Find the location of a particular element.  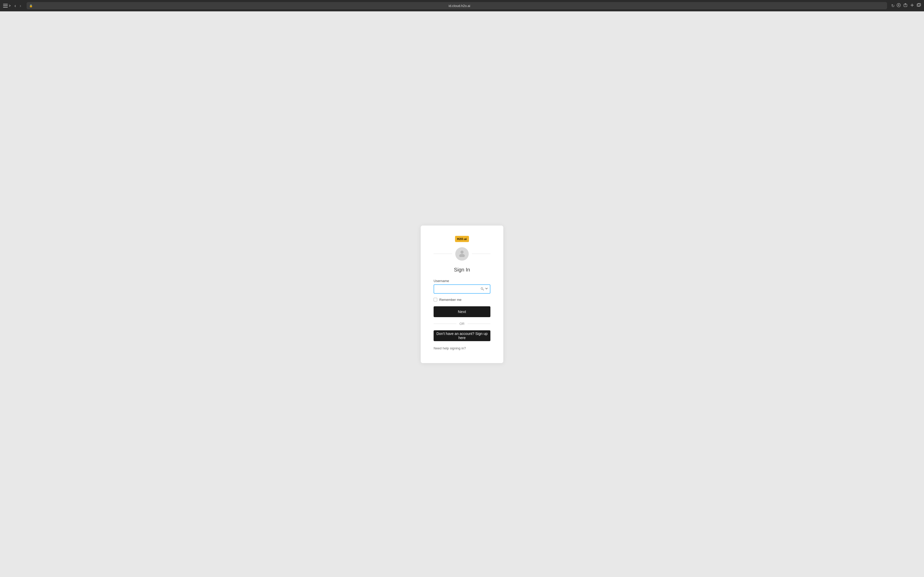

remember-me-checkbox is located at coordinates (435, 300).